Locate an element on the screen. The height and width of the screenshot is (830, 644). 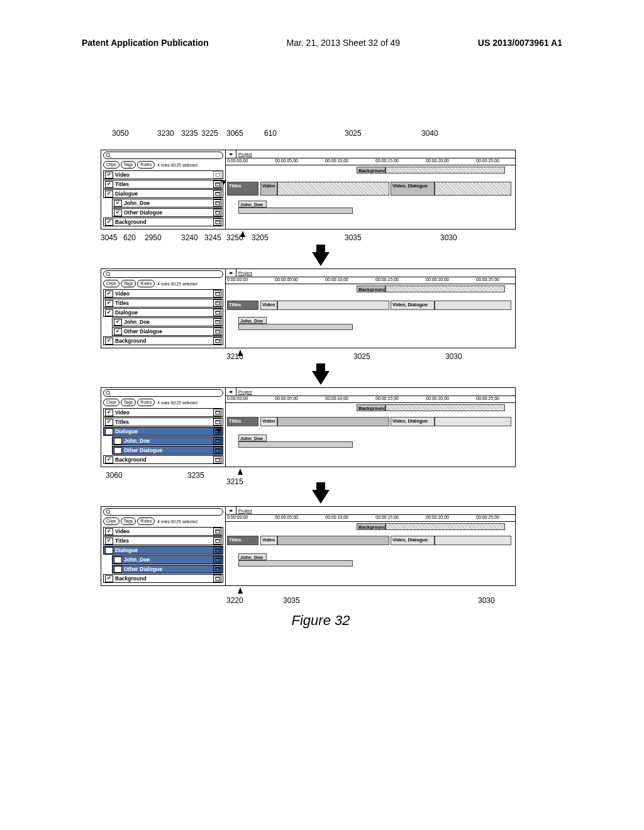
nav-arrows-icon: ◂▸ is located at coordinates (231, 511).